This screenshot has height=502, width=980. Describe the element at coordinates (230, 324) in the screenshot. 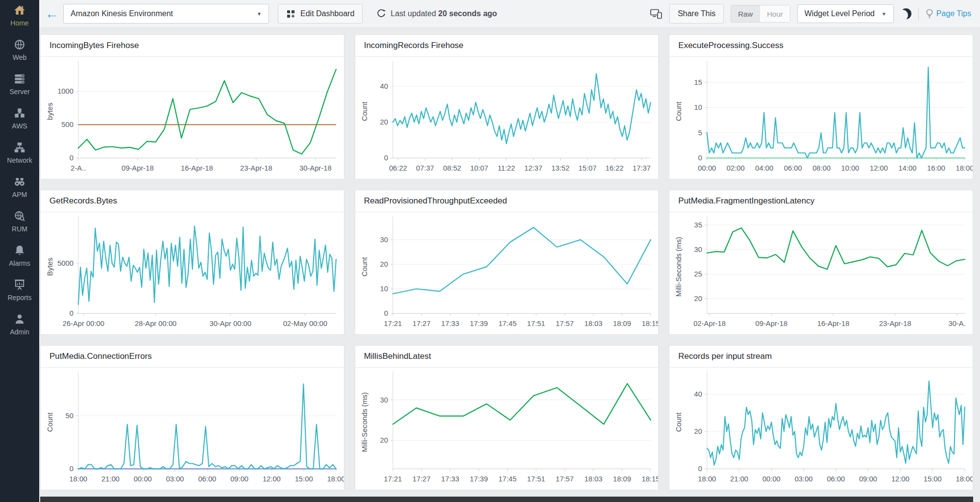

I see `svg-text: 30-Apr 00:00` at that location.